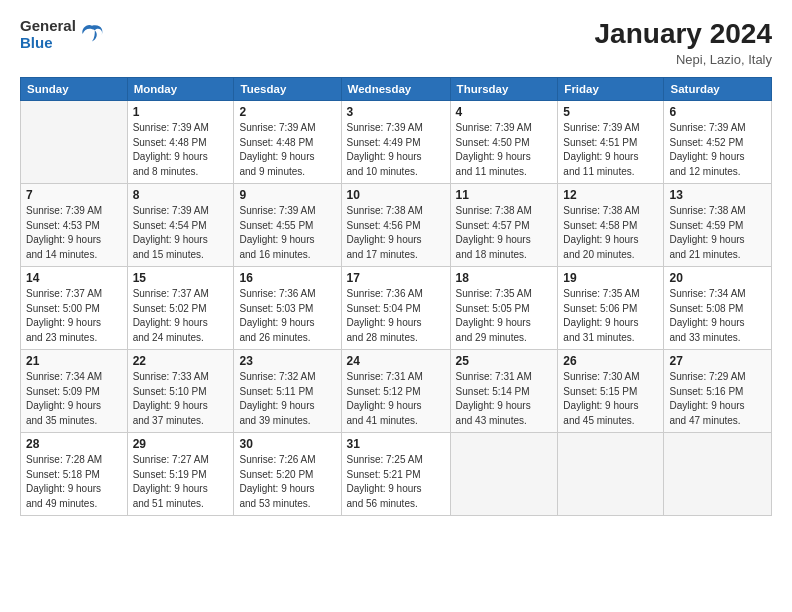  Describe the element at coordinates (181, 233) in the screenshot. I see `day-info: Sunrise: 7:39 AMSunset: 4:54 PMDaylight:…` at that location.